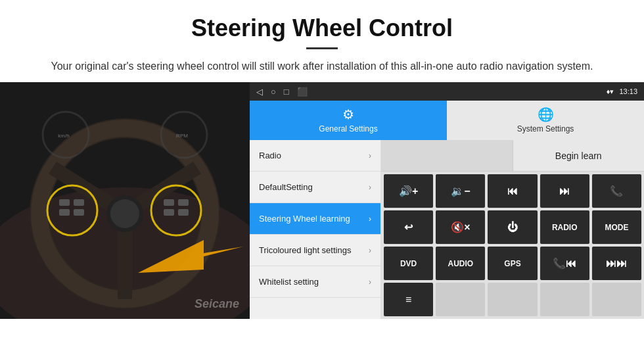  Describe the element at coordinates (513, 156) in the screenshot. I see `top-row: Begin learn` at that location.